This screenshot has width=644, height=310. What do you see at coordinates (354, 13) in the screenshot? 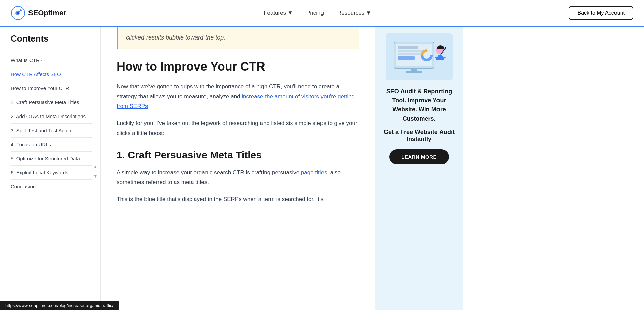
I see `nav-resources: Resources ▼` at bounding box center [354, 13].